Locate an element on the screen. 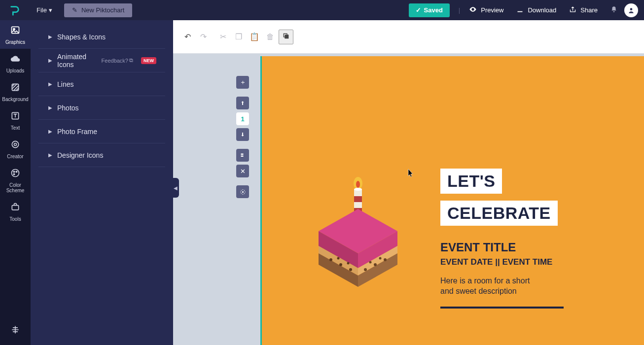 The image size is (644, 345). underline-bar is located at coordinates (502, 308).